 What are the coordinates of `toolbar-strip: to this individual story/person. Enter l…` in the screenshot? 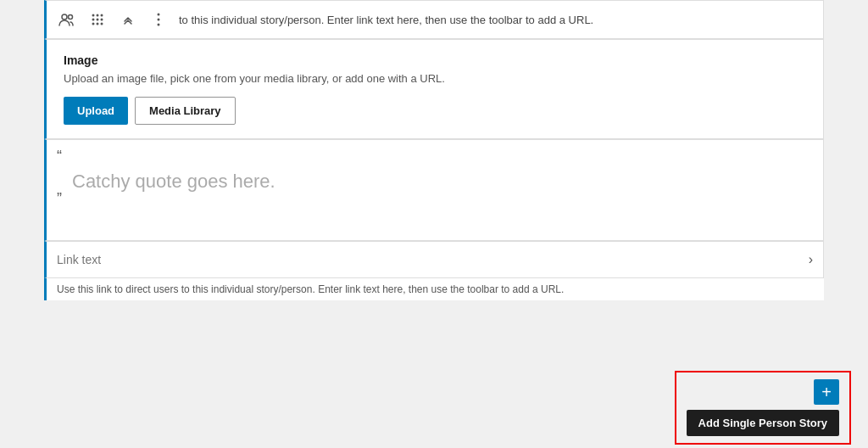 It's located at (434, 20).